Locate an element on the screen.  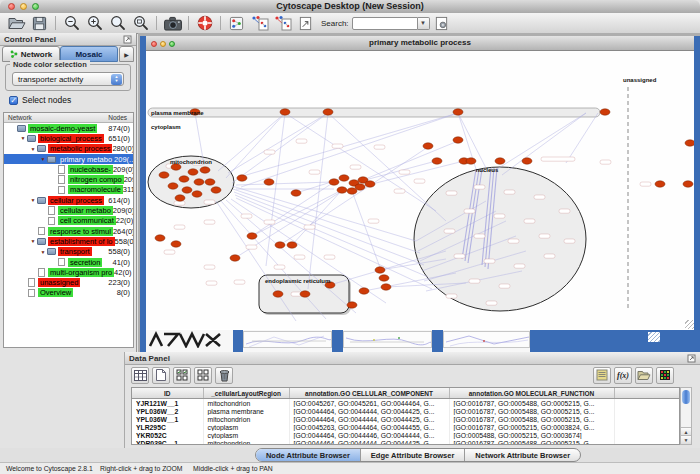
color-attribute-dropdown: transporter activity ▲▼ is located at coordinates (68, 79).